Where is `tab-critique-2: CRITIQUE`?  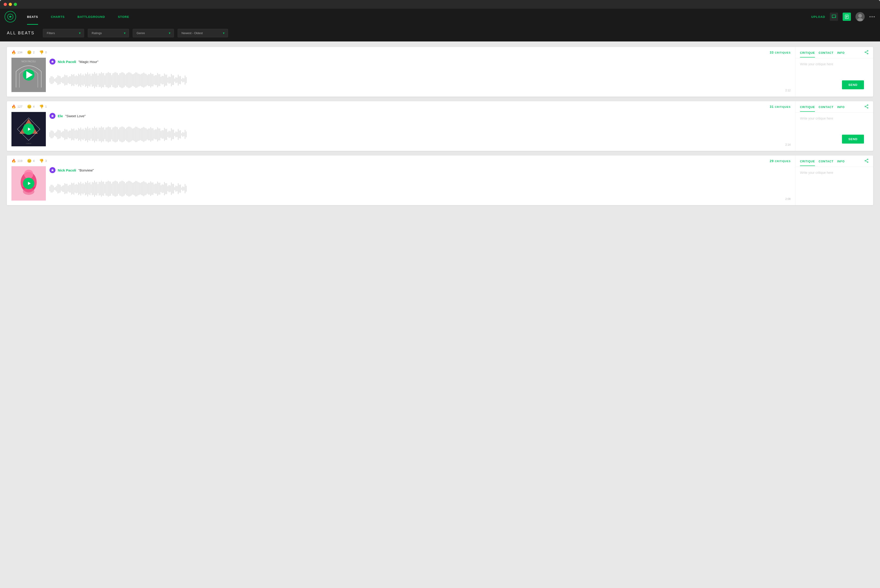
tab-critique-2: CRITIQUE is located at coordinates (809, 108).